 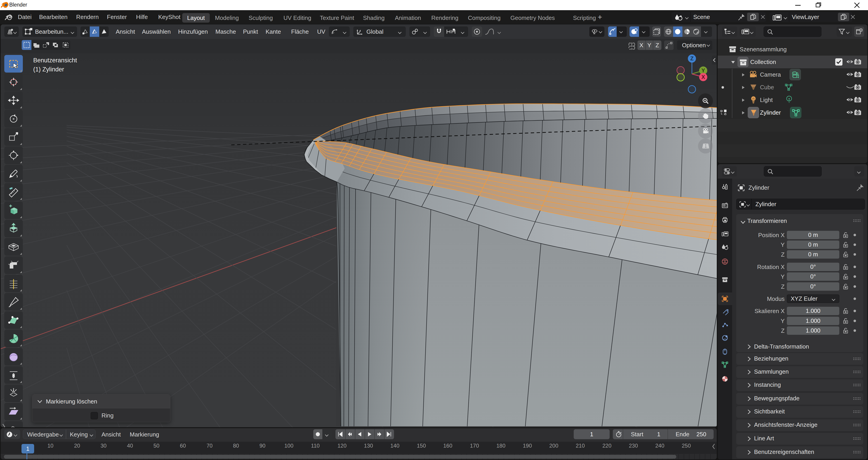 I want to click on svg-text: Y, so click(x=703, y=70).